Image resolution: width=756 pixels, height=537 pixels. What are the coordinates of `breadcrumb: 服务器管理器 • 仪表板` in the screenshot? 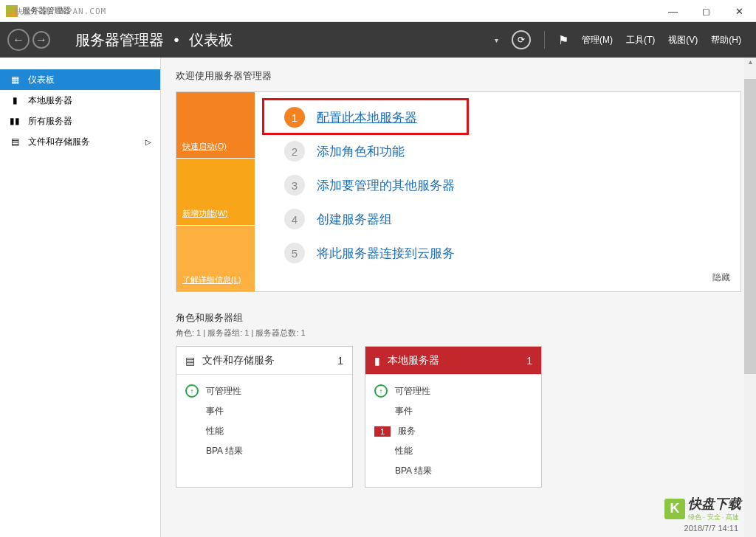 It's located at (284, 40).